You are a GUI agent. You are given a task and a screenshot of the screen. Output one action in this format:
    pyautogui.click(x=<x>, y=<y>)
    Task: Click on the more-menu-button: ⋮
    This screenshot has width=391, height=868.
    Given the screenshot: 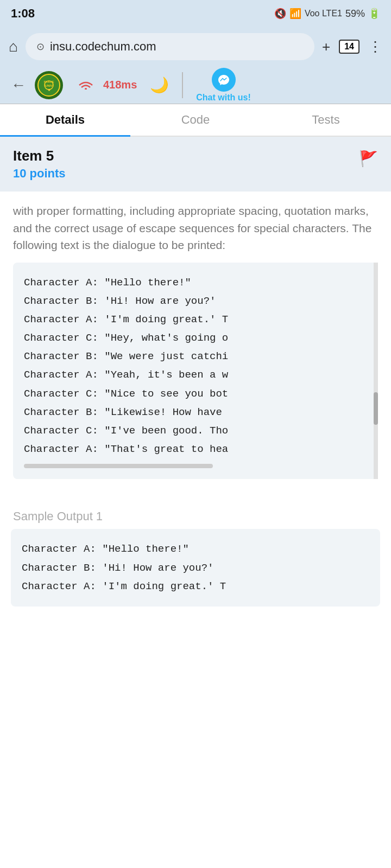 What is the action you would take?
    pyautogui.click(x=375, y=47)
    